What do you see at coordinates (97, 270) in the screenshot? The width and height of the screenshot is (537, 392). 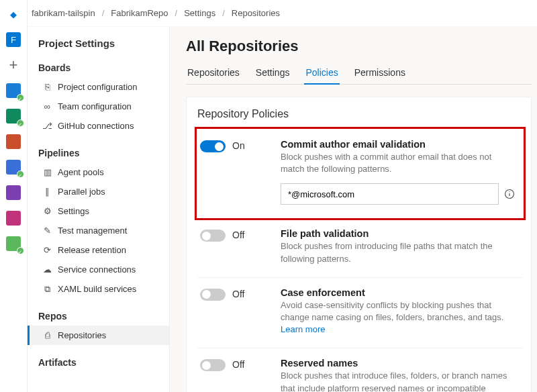 I see `sidebar-item-label: Service connections` at bounding box center [97, 270].